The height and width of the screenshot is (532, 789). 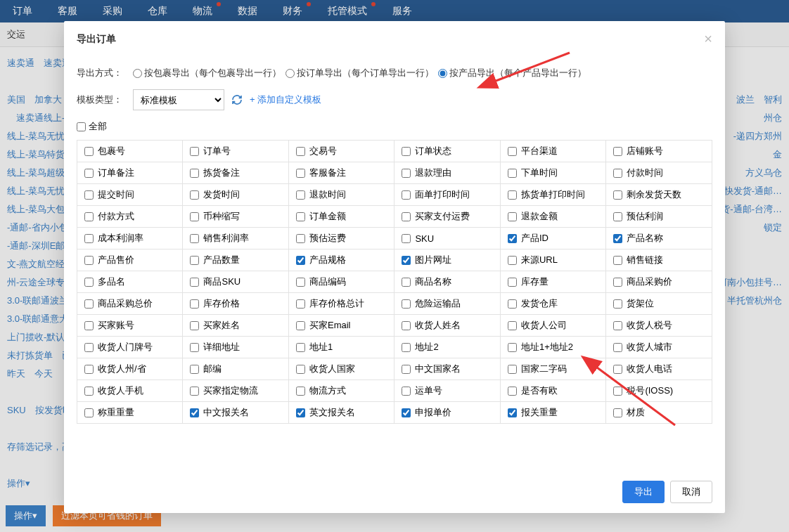 What do you see at coordinates (659, 173) in the screenshot?
I see `field-checkbox: 付款时间` at bounding box center [659, 173].